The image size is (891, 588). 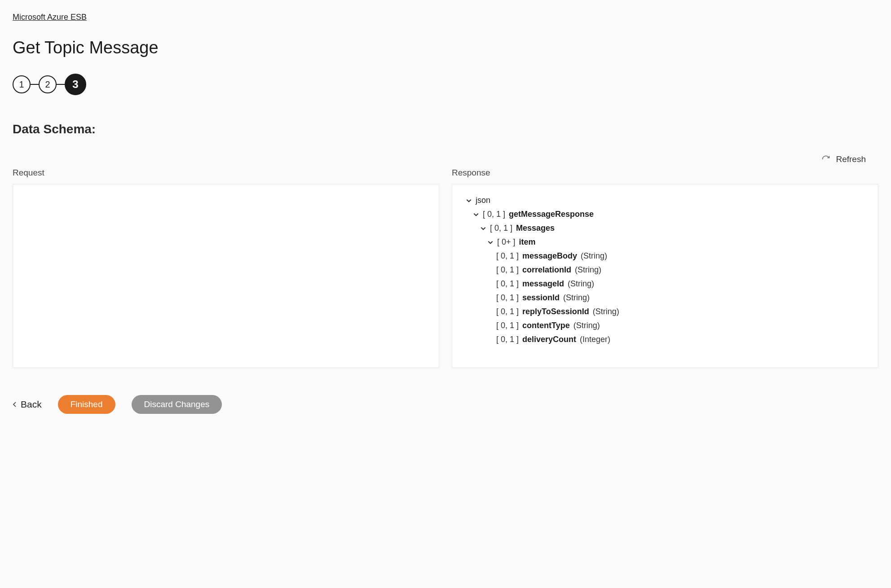 What do you see at coordinates (665, 228) in the screenshot?
I see `tree-node-messages: [ 0, 1 ] Messages` at bounding box center [665, 228].